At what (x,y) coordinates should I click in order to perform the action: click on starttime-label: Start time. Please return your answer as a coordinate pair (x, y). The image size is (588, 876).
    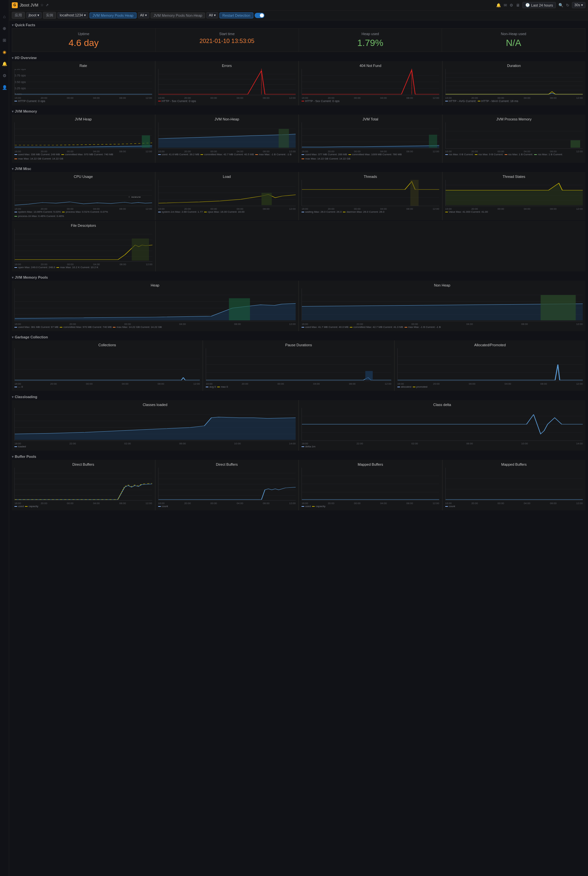
    Looking at the image, I should click on (227, 34).